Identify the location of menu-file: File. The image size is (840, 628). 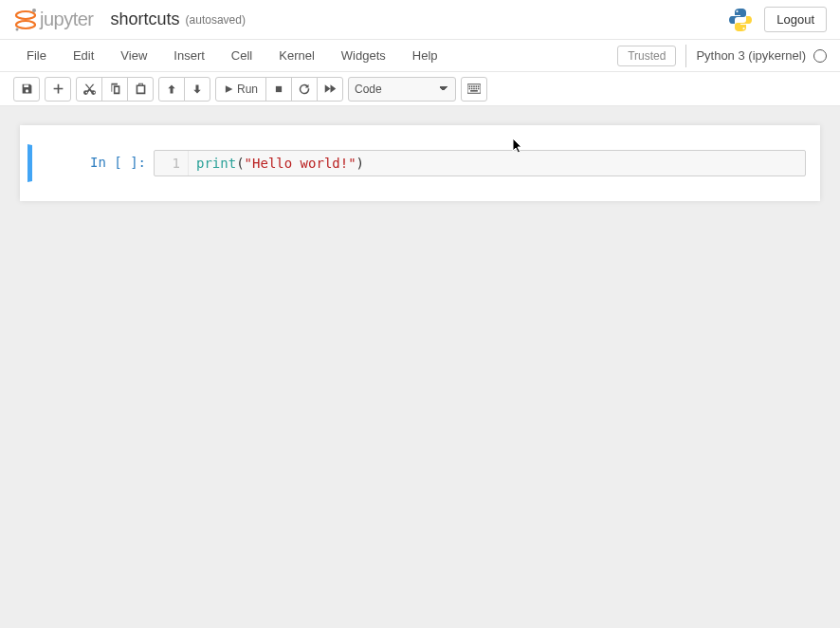
(36, 55).